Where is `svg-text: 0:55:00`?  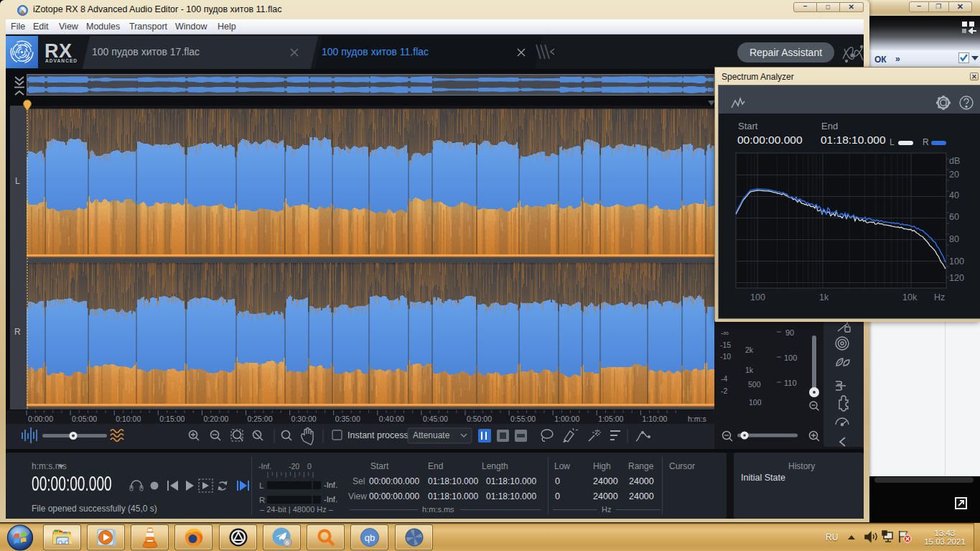 svg-text: 0:55:00 is located at coordinates (523, 419).